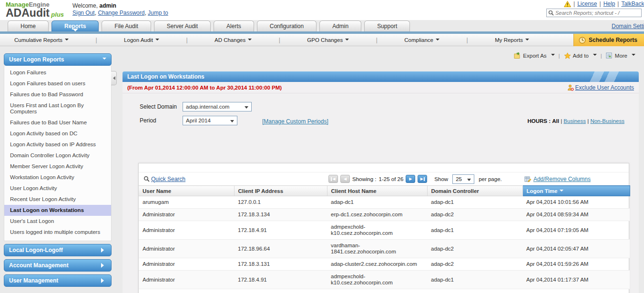 The image size is (644, 293). I want to click on link-license: License, so click(587, 4).